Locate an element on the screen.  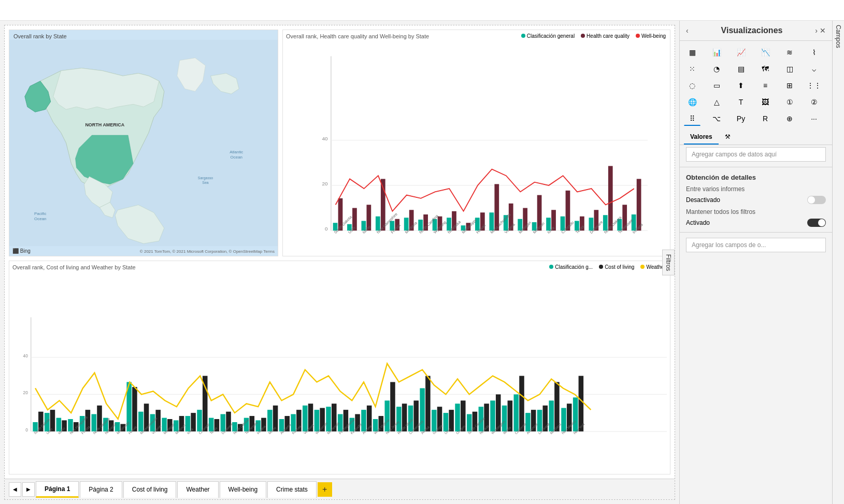
legend-bottom-cost: Cost of living is located at coordinates (617, 267).